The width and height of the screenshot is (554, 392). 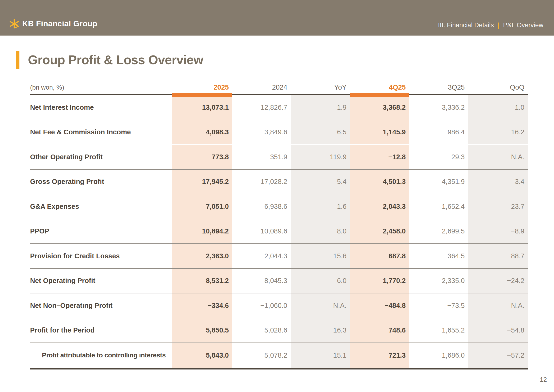 I want to click on table-row: Net Operating Profit8,531.28,045.36.01,7…, so click(x=279, y=281).